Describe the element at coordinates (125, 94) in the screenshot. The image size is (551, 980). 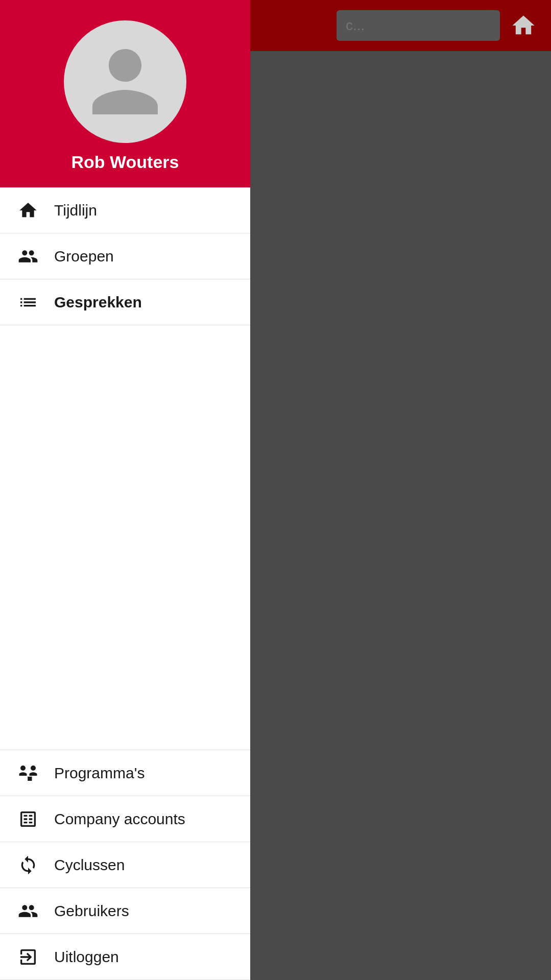
I see `profile-header: Rob Wouters` at that location.